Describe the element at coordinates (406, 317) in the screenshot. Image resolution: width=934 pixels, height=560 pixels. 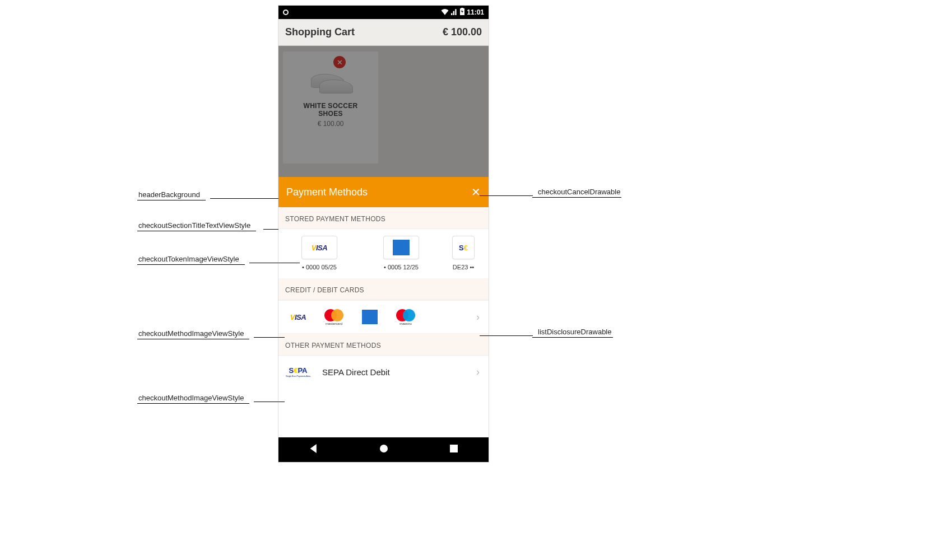
I see `maestro-icon: maestro` at that location.